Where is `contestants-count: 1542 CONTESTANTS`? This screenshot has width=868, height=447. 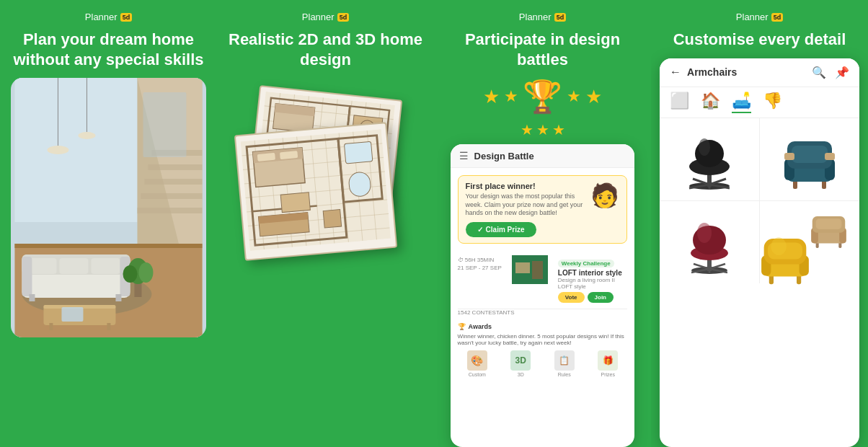
contestants-count: 1542 CONTESTANTS is located at coordinates (543, 313).